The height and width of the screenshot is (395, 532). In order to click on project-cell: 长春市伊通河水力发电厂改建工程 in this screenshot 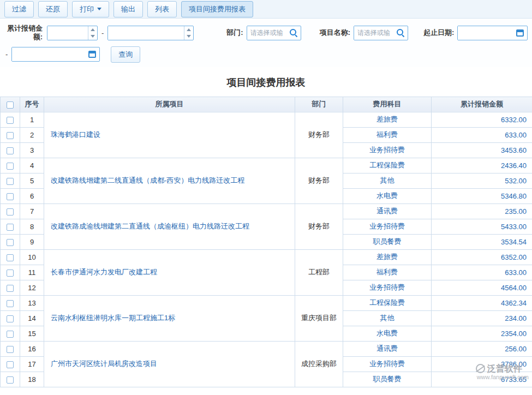, I will do `click(170, 272)`.